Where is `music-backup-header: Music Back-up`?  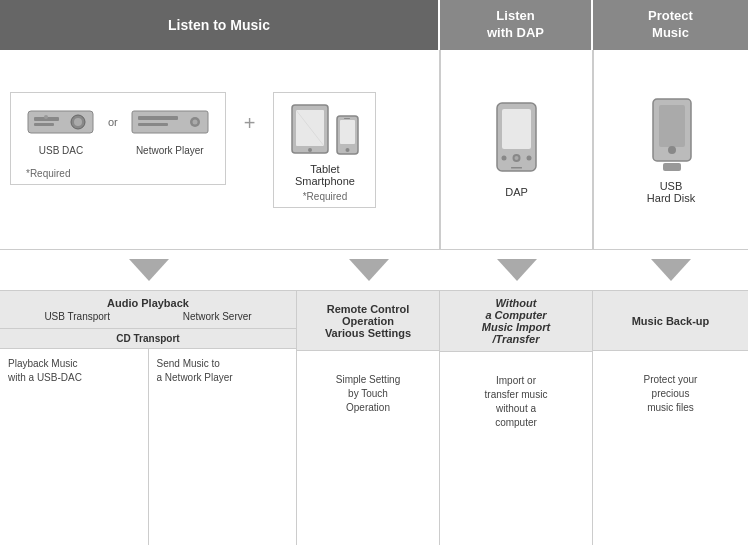
music-backup-header: Music Back-up is located at coordinates (670, 321).